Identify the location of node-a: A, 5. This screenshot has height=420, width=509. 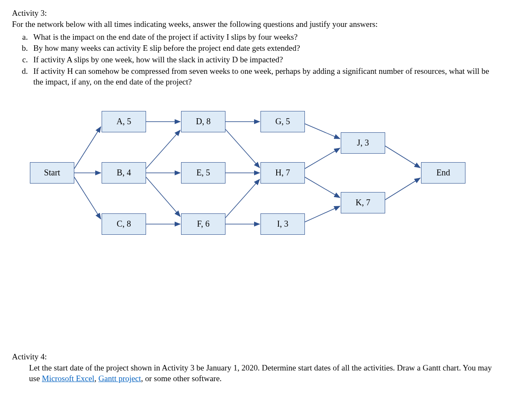
(124, 122).